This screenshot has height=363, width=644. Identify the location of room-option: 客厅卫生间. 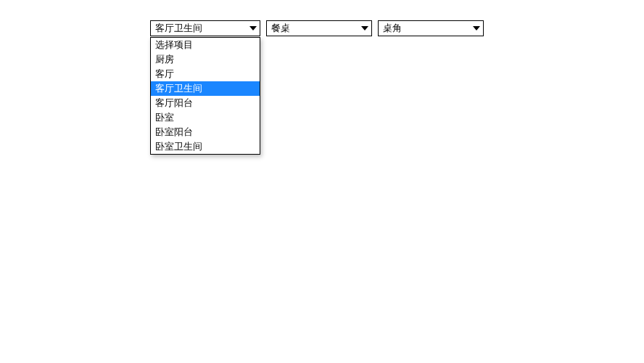
(205, 89).